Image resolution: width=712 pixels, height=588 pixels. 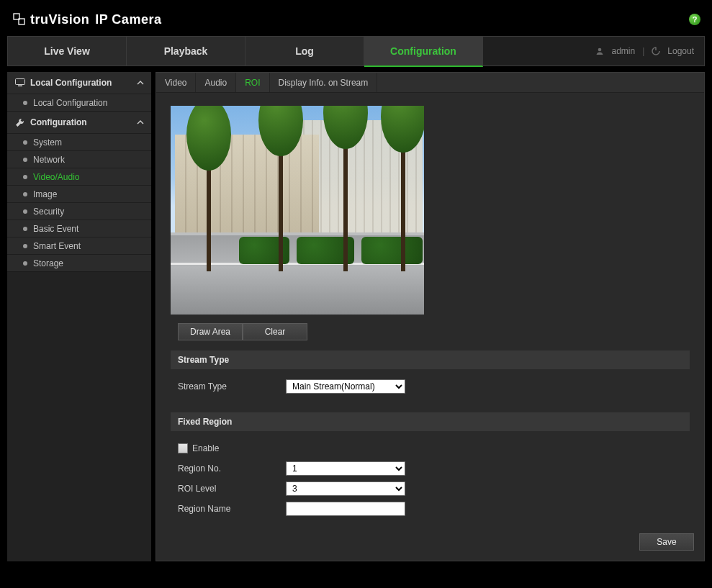 I want to click on sidebar-item-smart-event: Smart Event, so click(x=79, y=245).